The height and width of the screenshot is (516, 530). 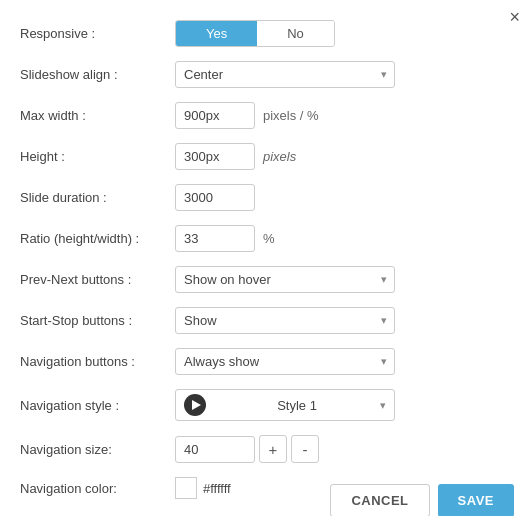 What do you see at coordinates (285, 320) in the screenshot?
I see `start-stop-wrapper: Show Hide Always show ▾` at bounding box center [285, 320].